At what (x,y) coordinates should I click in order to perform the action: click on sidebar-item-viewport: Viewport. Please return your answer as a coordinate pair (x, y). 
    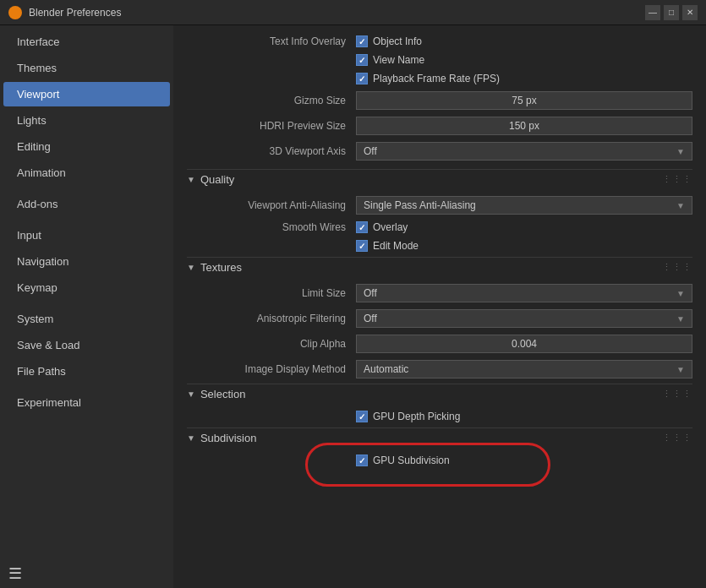
    Looking at the image, I should click on (86, 95).